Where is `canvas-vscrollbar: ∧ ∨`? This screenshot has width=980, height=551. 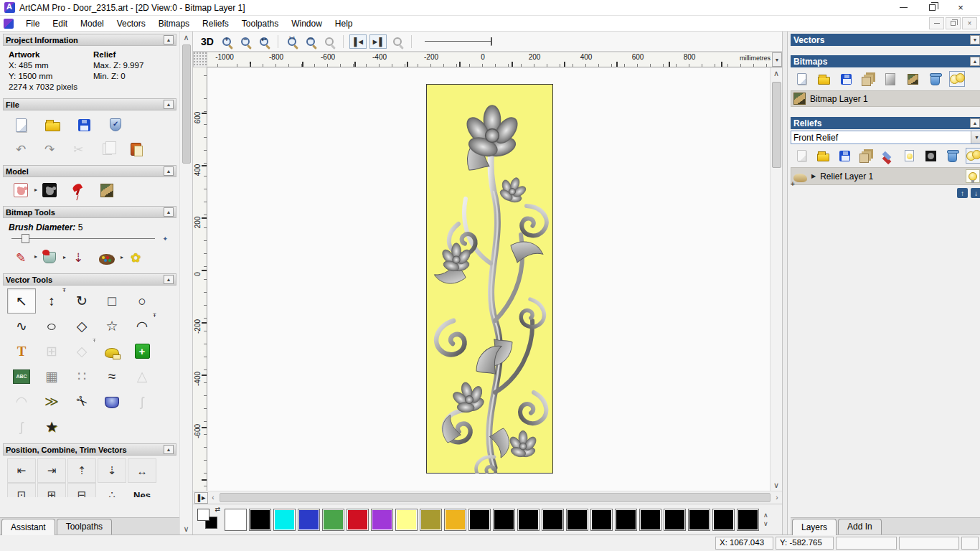
canvas-vscrollbar: ∧ ∨ is located at coordinates (776, 279).